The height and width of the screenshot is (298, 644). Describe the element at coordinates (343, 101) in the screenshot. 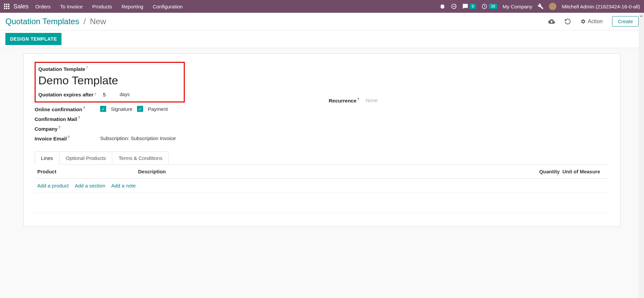

I see `recurrence-label: Recurrence` at that location.